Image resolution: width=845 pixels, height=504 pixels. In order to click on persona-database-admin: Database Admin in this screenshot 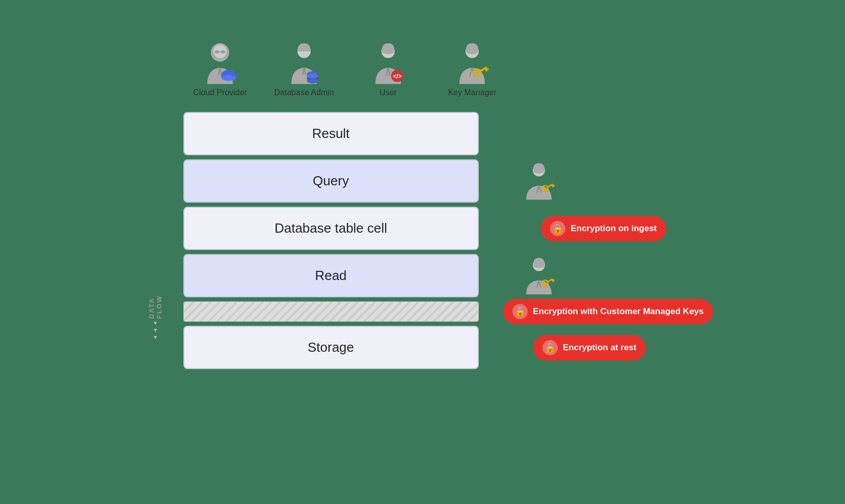, I will do `click(305, 68)`.